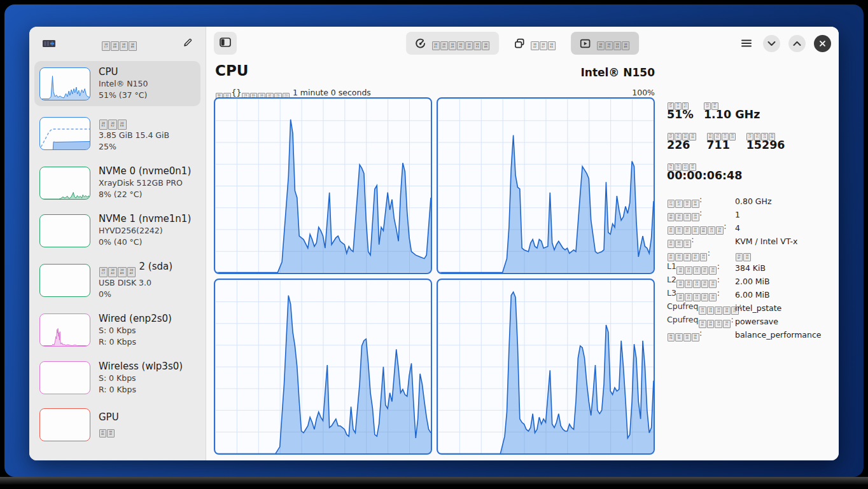 Image resolution: width=868 pixels, height=489 pixels. Describe the element at coordinates (752, 295) in the screenshot. I see `detail-value: 6.00 MiB` at that location.